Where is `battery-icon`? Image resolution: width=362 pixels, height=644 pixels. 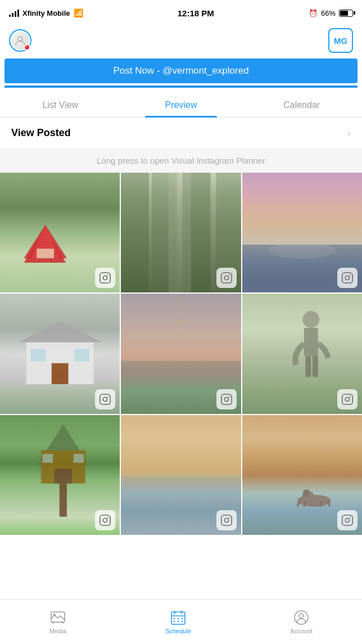
battery-icon is located at coordinates (346, 13).